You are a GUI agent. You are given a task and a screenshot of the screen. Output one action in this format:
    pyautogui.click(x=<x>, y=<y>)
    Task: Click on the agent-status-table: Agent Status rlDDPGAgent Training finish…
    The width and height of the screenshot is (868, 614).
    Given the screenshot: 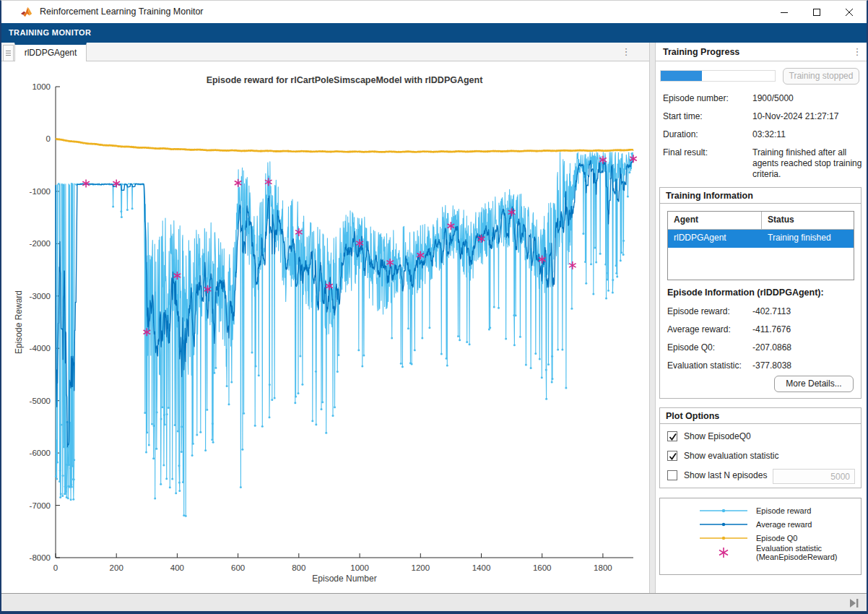 What is the action you would take?
    pyautogui.click(x=761, y=246)
    